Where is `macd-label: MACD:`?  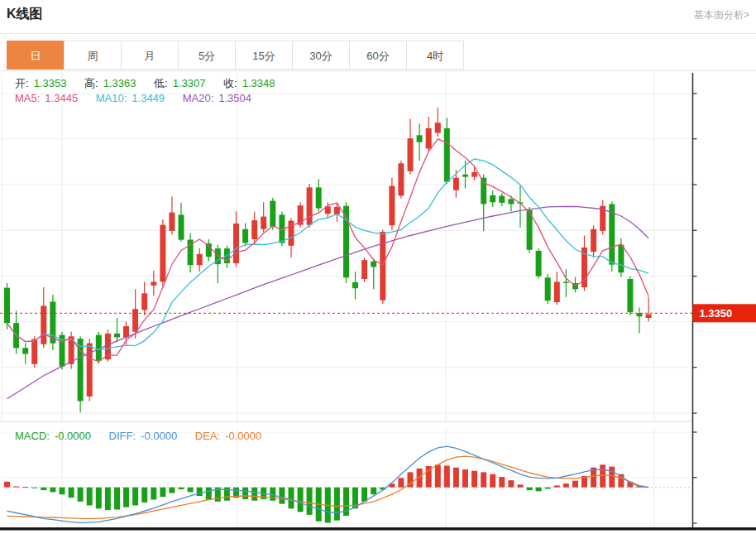 macd-label: MACD: is located at coordinates (32, 435).